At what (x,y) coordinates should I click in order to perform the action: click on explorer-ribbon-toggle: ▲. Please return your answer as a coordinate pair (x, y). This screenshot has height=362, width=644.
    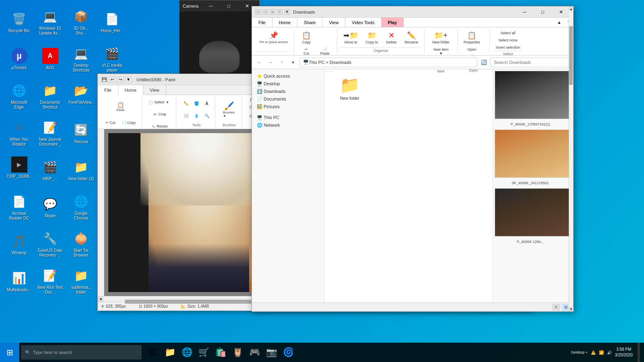
    Looking at the image, I should click on (559, 23).